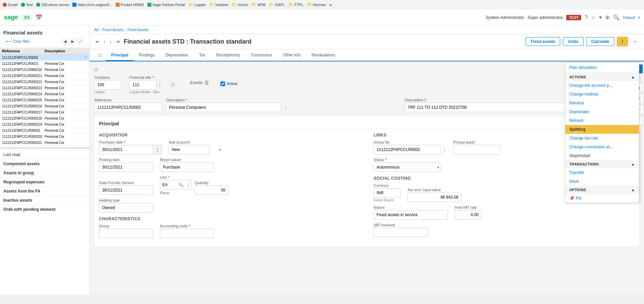 This screenshot has height=304, width=644. I want to click on revalue-item: Revalue, so click(602, 103).